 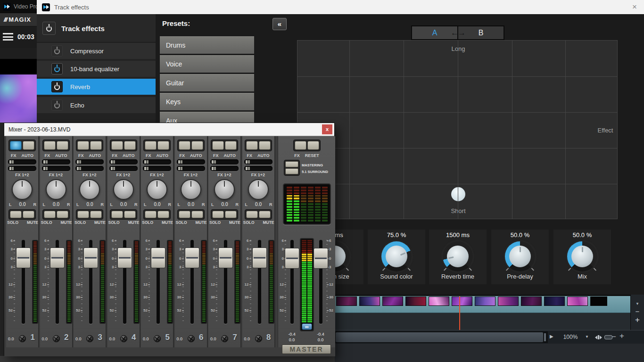 I want to click on zoom-range-icon, so click(x=608, y=337).